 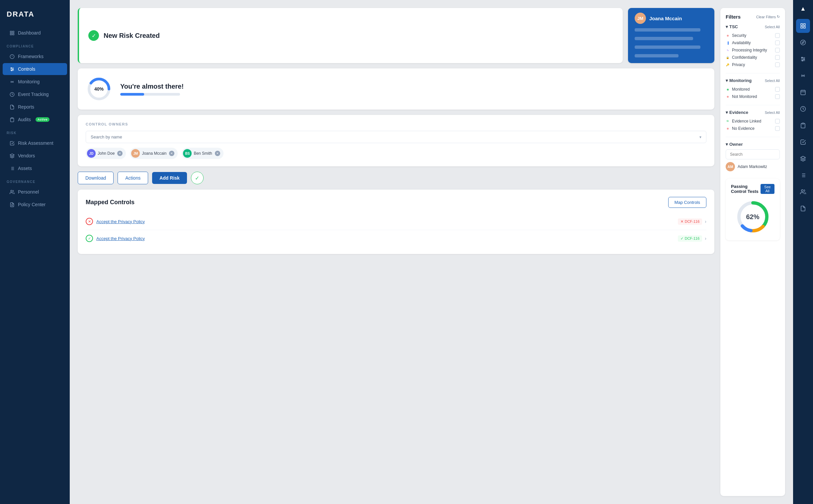 What do you see at coordinates (743, 121) in the screenshot?
I see `filter-option-evidence-linked-left: ⧉ Evidence Linked` at bounding box center [743, 121].